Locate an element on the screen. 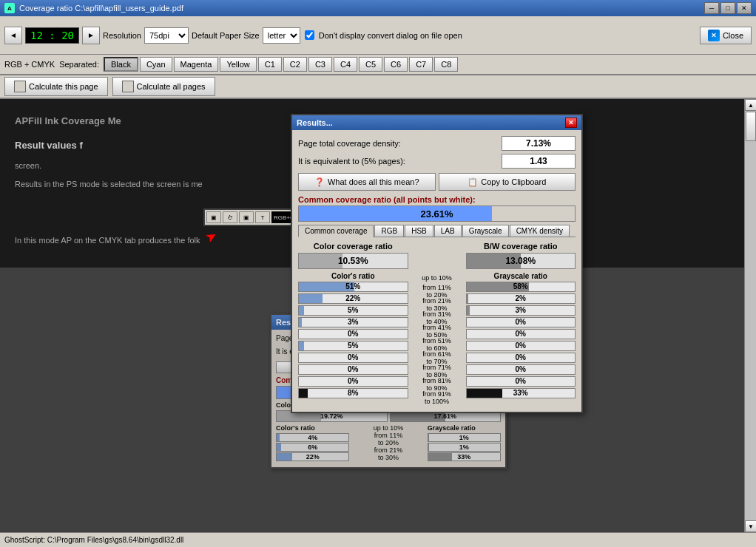 This screenshot has height=547, width=756. dialog-title-bar: Results... ✕ is located at coordinates (436, 123).